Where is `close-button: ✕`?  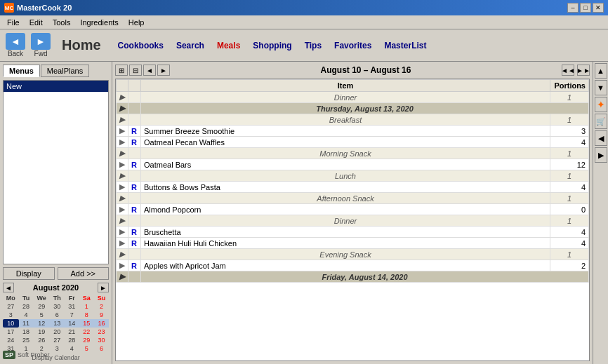
close-button: ✕ is located at coordinates (598, 8).